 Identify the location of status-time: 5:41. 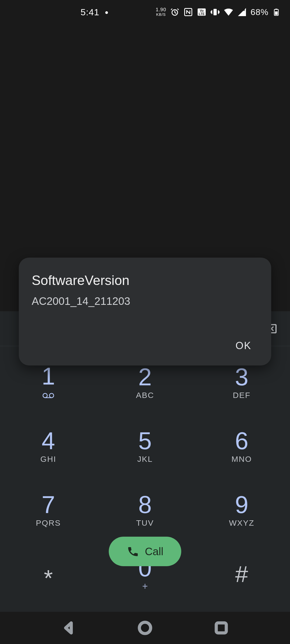
(90, 12).